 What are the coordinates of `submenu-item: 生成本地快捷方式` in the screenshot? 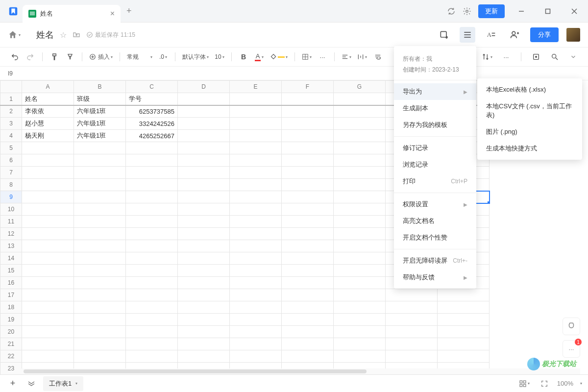 It's located at (530, 148).